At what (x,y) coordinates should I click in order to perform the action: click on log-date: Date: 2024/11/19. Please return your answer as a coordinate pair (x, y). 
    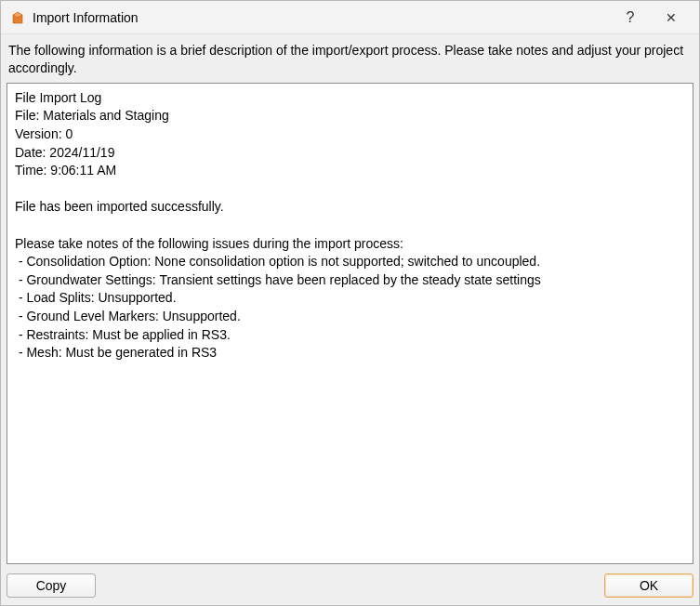
    Looking at the image, I should click on (65, 152).